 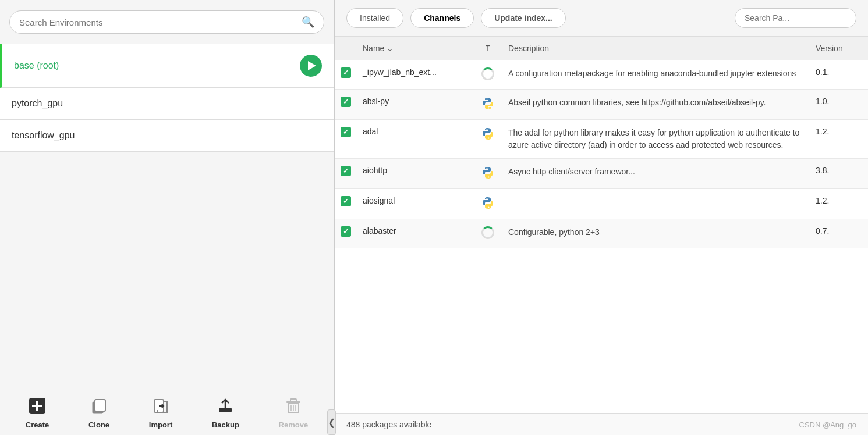 What do you see at coordinates (293, 413) in the screenshot?
I see `remove-button: Remove` at bounding box center [293, 413].